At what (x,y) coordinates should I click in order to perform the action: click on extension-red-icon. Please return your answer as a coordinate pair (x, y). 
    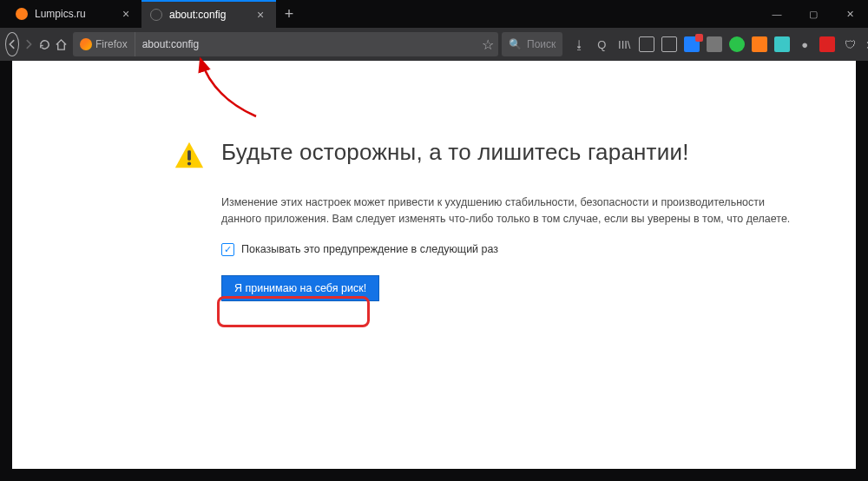
    Looking at the image, I should click on (827, 44).